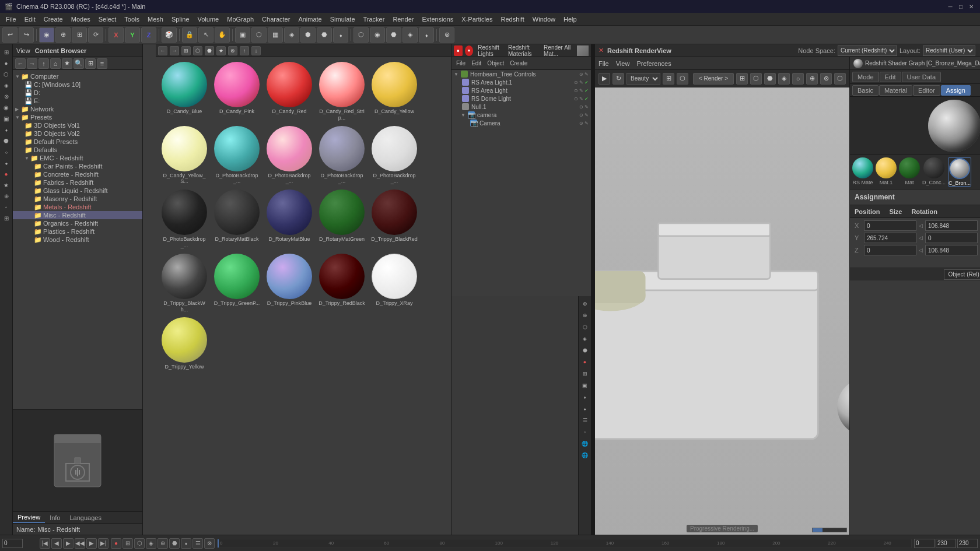 The height and width of the screenshot is (551, 980). I want to click on tb-p2: ⬡, so click(259, 35).